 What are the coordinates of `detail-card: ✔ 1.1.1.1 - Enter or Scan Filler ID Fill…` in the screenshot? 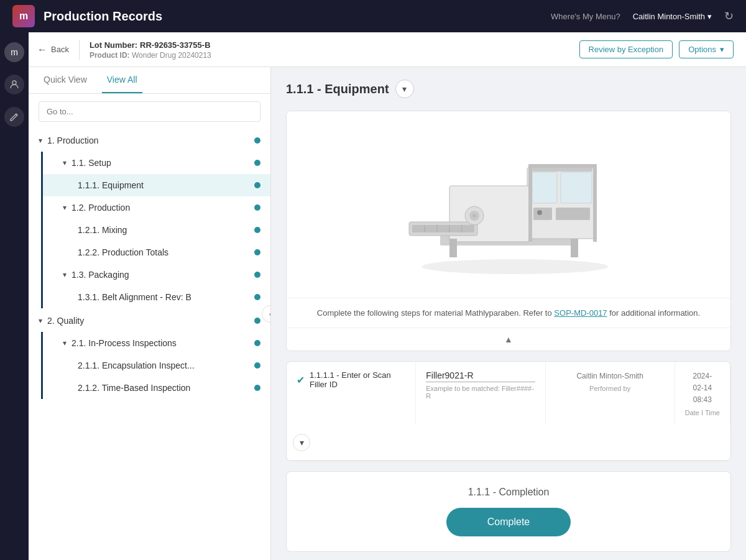 It's located at (509, 411).